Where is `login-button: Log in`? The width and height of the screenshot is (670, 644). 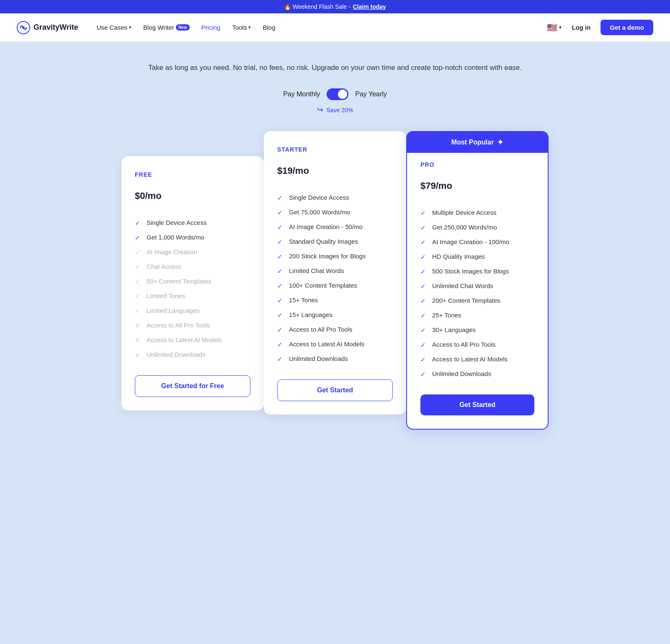
login-button: Log in is located at coordinates (581, 28).